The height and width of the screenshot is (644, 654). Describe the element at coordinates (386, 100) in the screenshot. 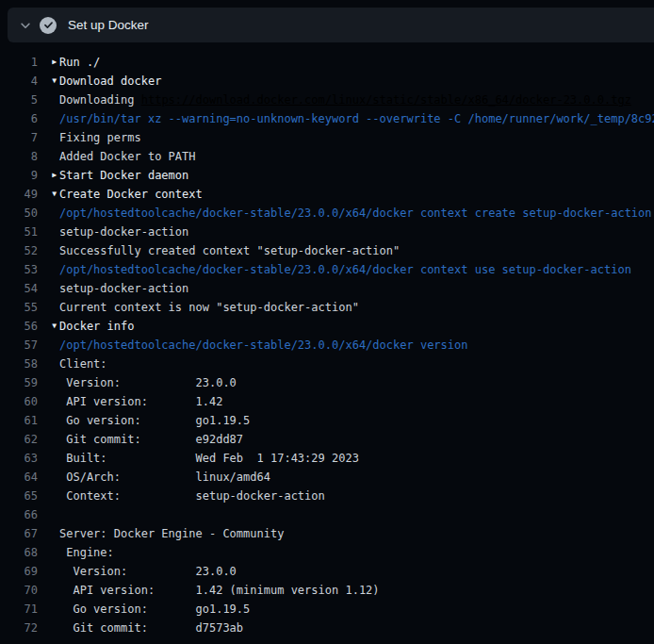

I see `log-link: https://download.docker.com/linux/static…` at that location.